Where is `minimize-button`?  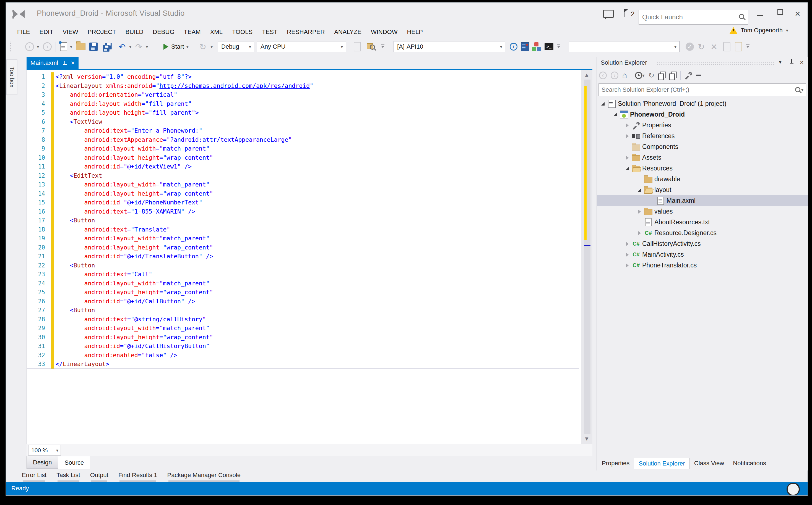 minimize-button is located at coordinates (760, 13).